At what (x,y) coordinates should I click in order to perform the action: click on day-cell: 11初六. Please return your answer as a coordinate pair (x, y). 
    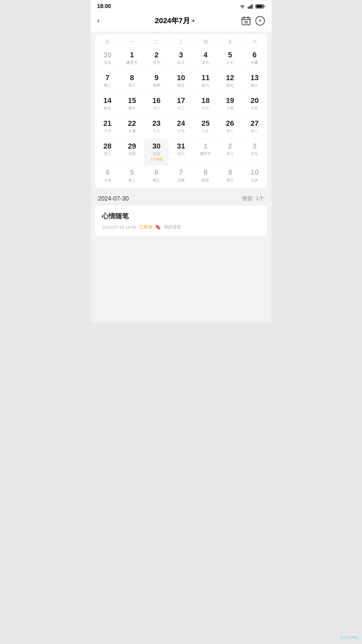
    Looking at the image, I should click on (206, 82).